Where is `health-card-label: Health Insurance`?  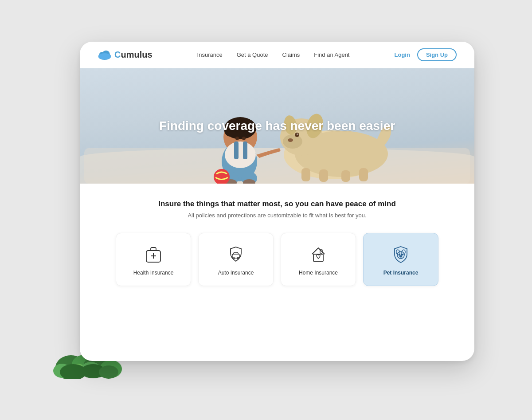 health-card-label: Health Insurance is located at coordinates (153, 273).